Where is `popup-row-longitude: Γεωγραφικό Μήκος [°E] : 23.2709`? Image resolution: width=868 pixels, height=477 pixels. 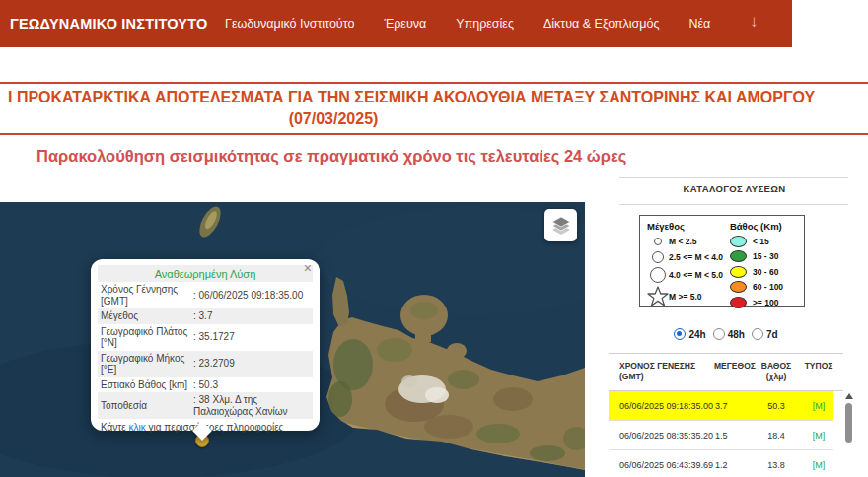 popup-row-longitude: Γεωγραφικό Μήκος [°E] : 23.2709 is located at coordinates (205, 365).